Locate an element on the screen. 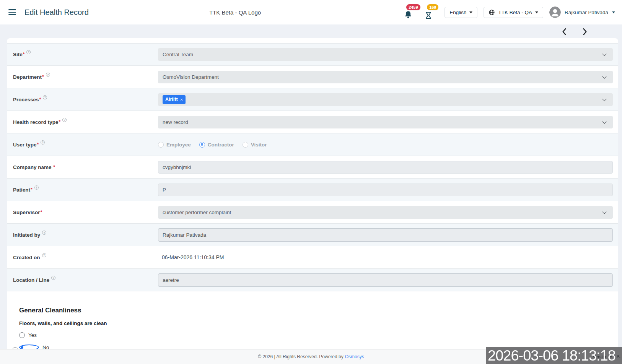  section-question: Floors, walls, and ceilings are clean is located at coordinates (319, 323).